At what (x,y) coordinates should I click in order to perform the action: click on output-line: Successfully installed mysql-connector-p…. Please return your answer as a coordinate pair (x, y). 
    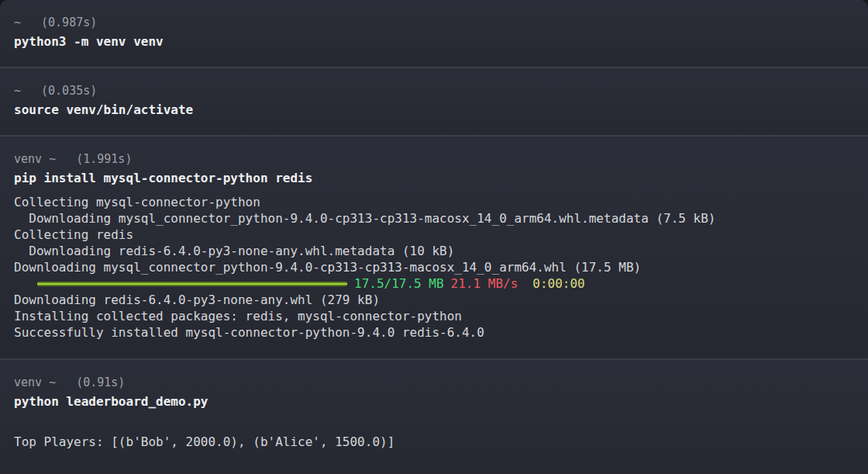
    Looking at the image, I should click on (434, 332).